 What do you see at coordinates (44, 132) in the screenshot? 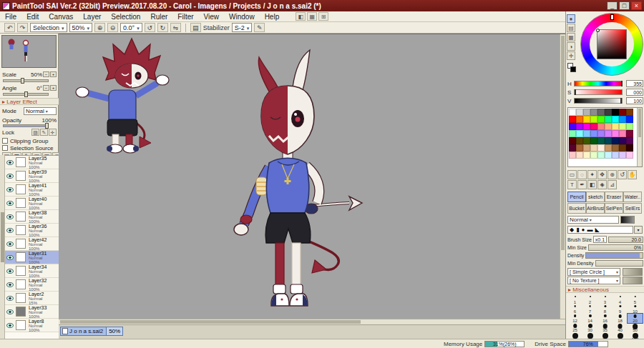
I see `lock-pixels-icon: ✎` at bounding box center [44, 132].